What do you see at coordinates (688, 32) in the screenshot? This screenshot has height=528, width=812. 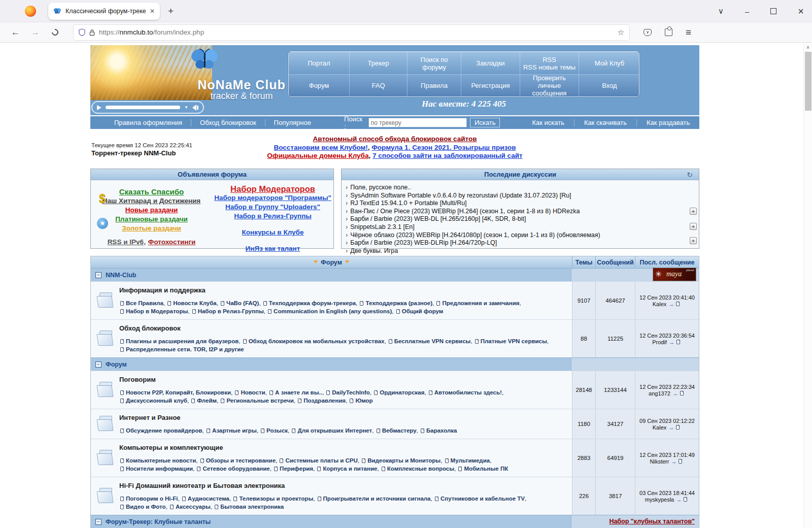 I see `app-menu-icon: ≡` at bounding box center [688, 32].